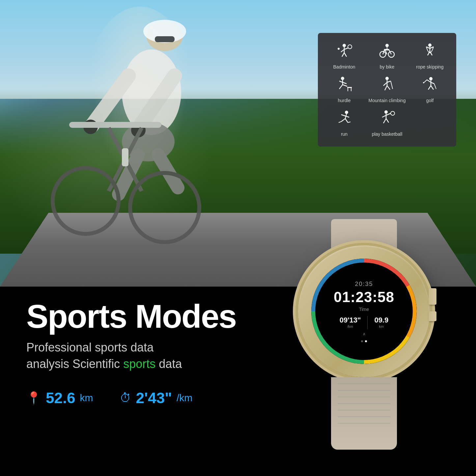 The image size is (476, 476). I want to click on rope-skipping-icon, so click(430, 52).